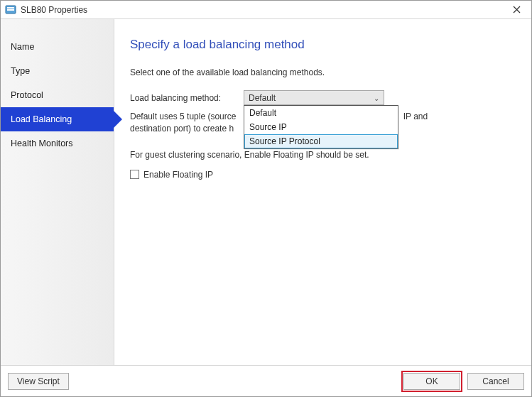 This screenshot has height=397, width=532. What do you see at coordinates (432, 381) in the screenshot?
I see `ok-button: OK` at bounding box center [432, 381].